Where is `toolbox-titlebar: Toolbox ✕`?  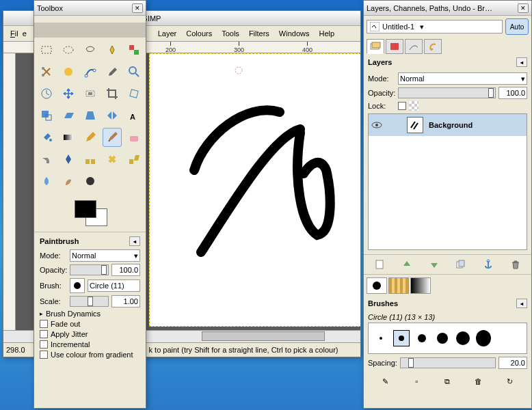 toolbox-titlebar: Toolbox ✕ is located at coordinates (90, 8).